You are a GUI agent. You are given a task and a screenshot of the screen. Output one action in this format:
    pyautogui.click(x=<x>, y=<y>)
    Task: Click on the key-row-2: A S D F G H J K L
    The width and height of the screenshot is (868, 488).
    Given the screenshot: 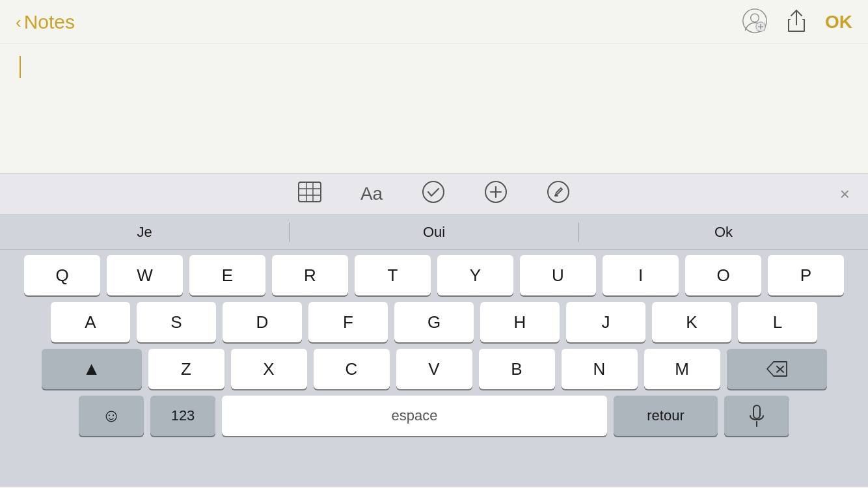 What is the action you would take?
    pyautogui.click(x=434, y=322)
    